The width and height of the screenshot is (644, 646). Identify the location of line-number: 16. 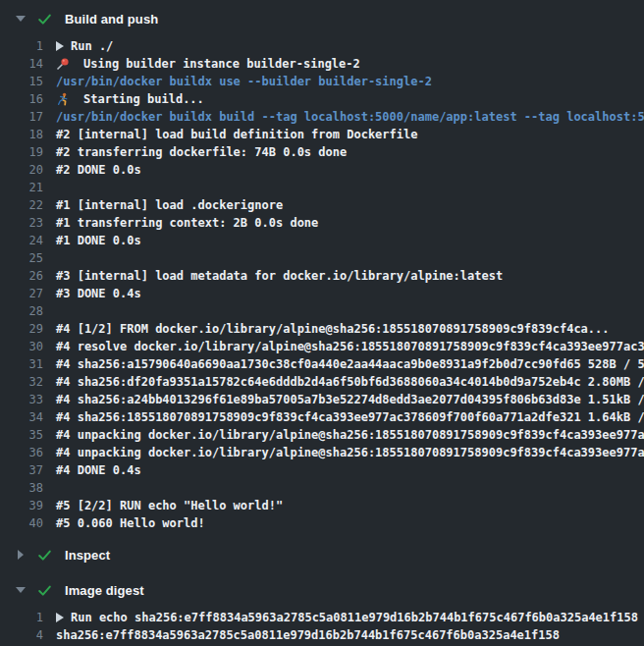
(22, 99).